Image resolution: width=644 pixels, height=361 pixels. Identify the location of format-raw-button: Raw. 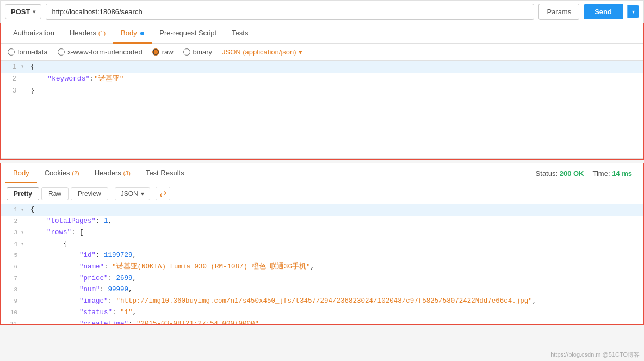
(55, 194).